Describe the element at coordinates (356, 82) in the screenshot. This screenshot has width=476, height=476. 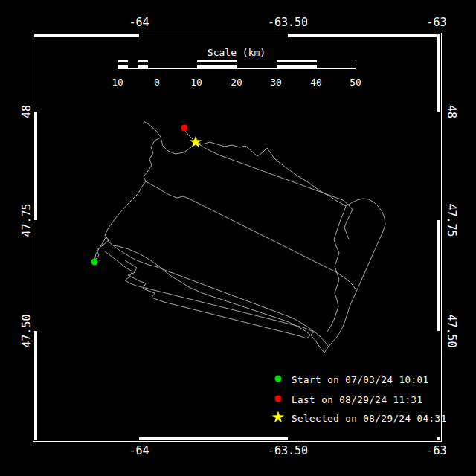
I see `scale-bar-number: 50` at that location.